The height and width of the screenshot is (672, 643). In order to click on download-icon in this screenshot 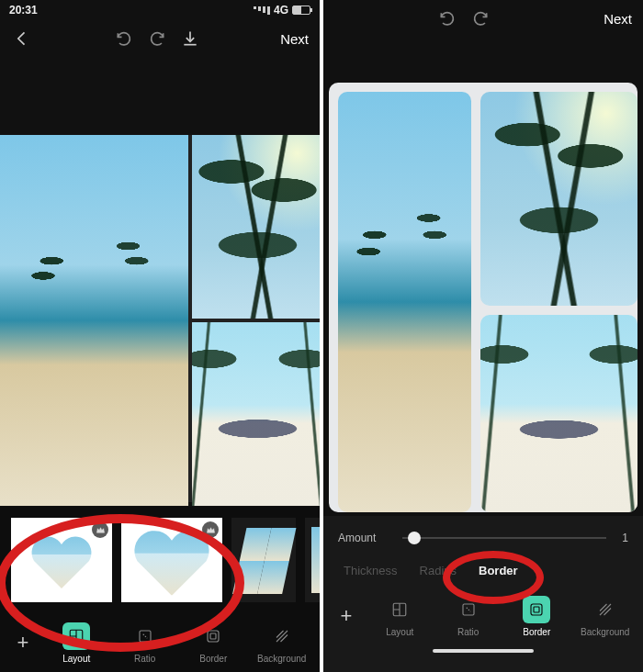, I will do `click(190, 39)`.